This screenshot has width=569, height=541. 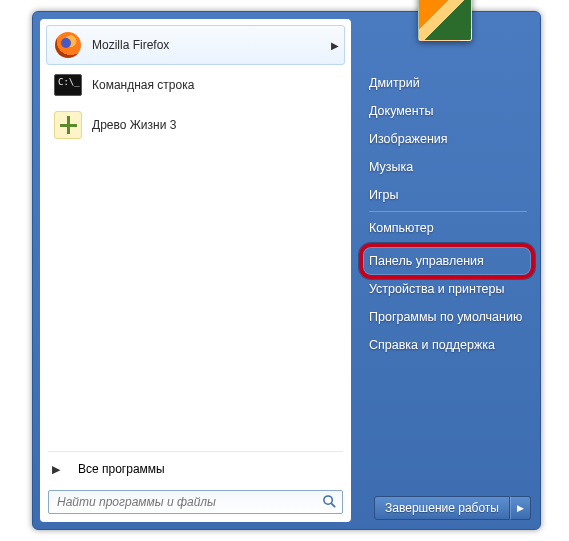 What do you see at coordinates (448, 345) in the screenshot?
I see `right-panel-item: Справка и поддержка` at bounding box center [448, 345].